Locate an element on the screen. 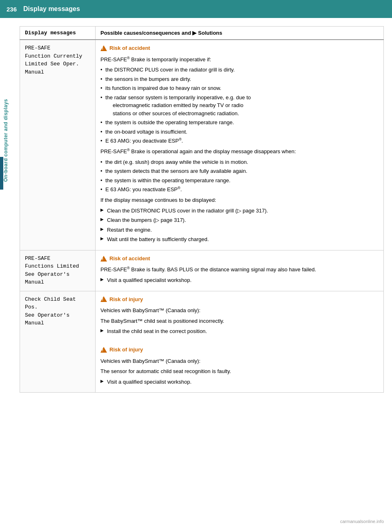 Image resolution: width=392 pixels, height=532 pixels. sidebar-label-text: On-board computer and displays is located at coordinates (6, 141).